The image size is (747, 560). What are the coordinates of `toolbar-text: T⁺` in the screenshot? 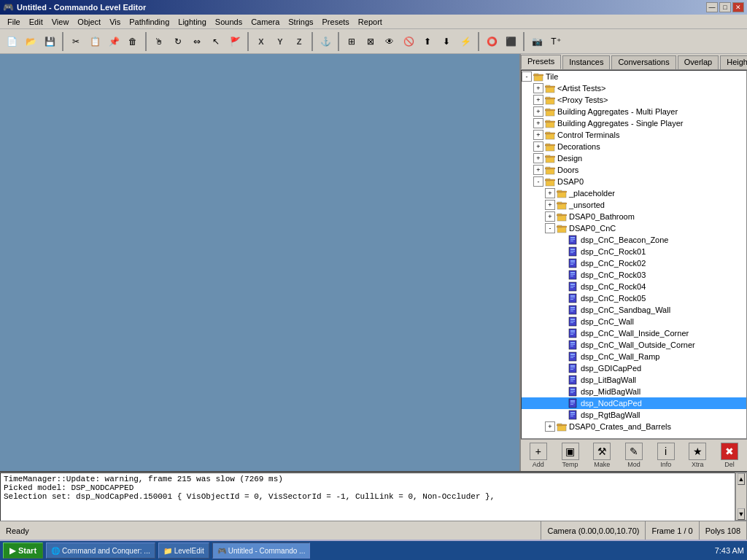 It's located at (556, 42).